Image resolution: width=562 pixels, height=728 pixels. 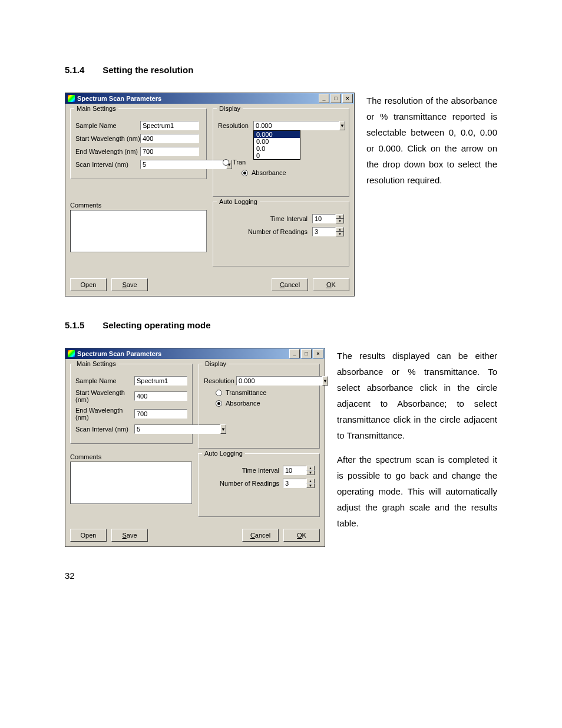 What do you see at coordinates (259, 406) in the screenshot?
I see `group-display: Resolution ▼ Transmittance` at bounding box center [259, 406].